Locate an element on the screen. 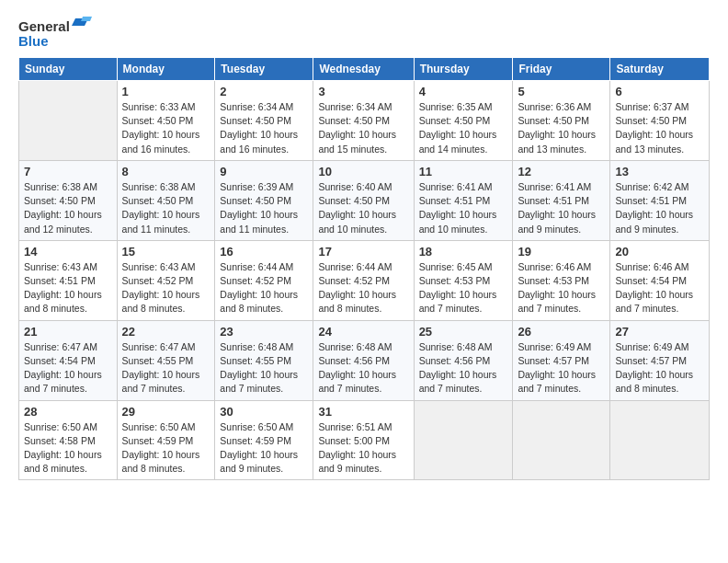 The width and height of the screenshot is (728, 563). calendar-cell-2-5: 19Sunrise: 6:46 AMSunset: 4:53 PMDayligh… is located at coordinates (562, 280).